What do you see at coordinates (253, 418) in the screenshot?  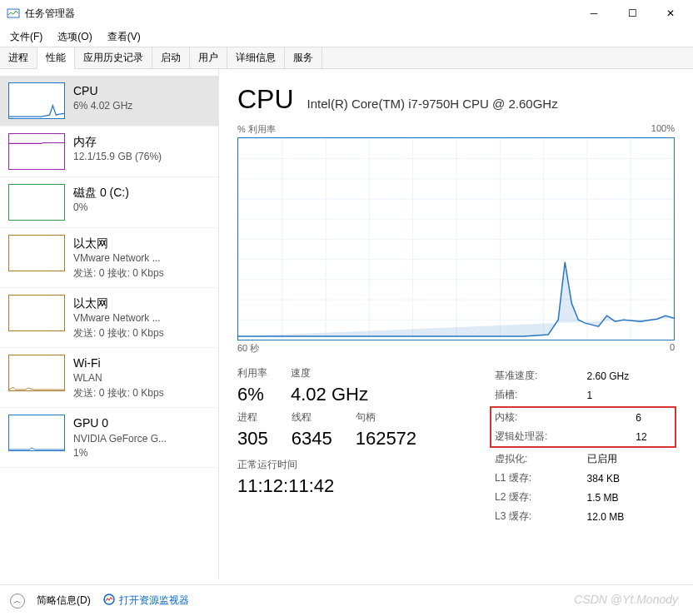 I see `stat-processes-label: 进程` at bounding box center [253, 418].